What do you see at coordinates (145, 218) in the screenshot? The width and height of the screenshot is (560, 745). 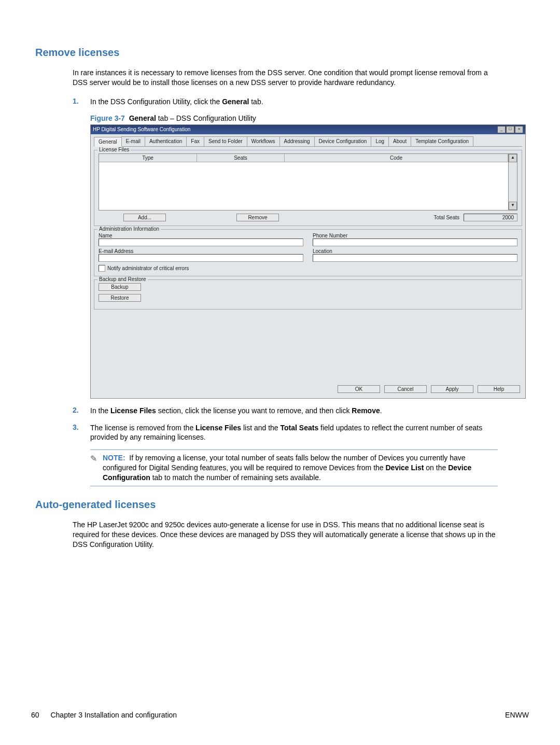 I see `add-button: Add...` at bounding box center [145, 218].